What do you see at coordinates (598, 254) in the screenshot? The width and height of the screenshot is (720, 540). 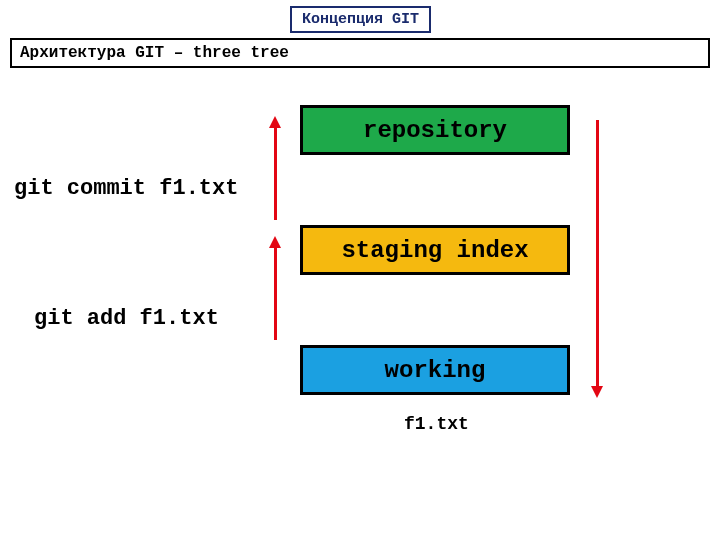 I see `arrow-repo-to-working` at bounding box center [598, 254].